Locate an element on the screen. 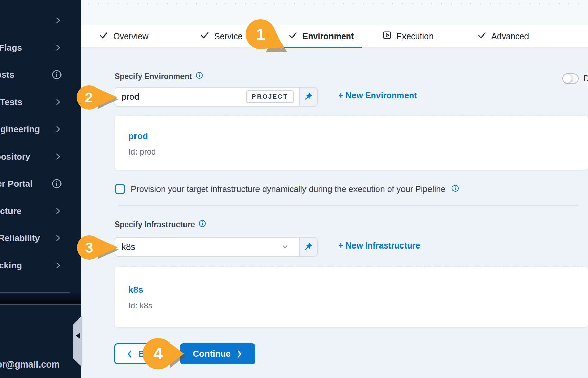  toggle-knob is located at coordinates (568, 78).